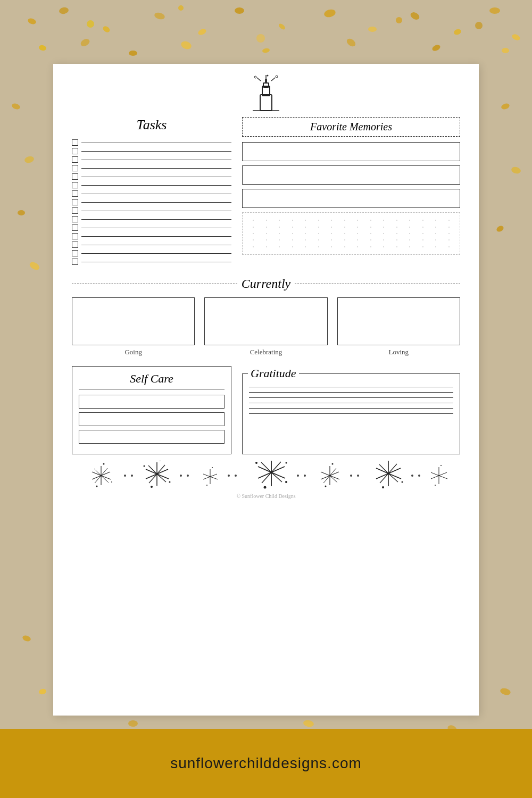 The image size is (532, 798). What do you see at coordinates (266, 410) in the screenshot?
I see `bottom-row: Self Care Gratitude` at bounding box center [266, 410].